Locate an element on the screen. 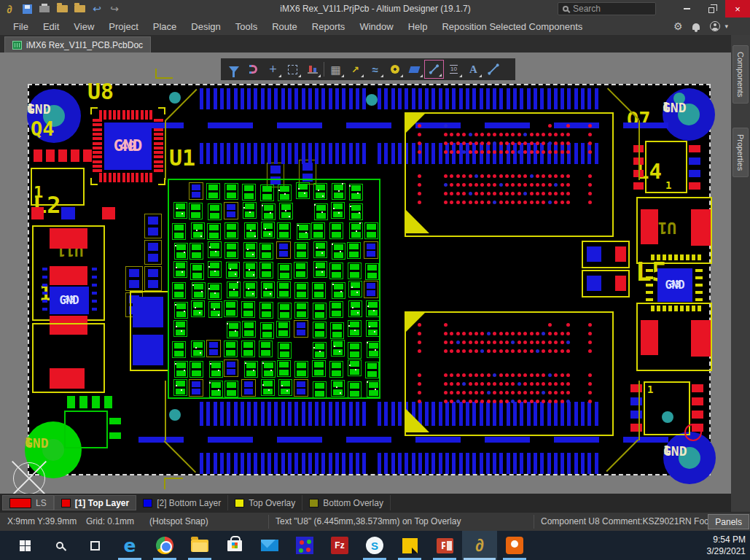  undo-icon: ↩ is located at coordinates (97, 9).